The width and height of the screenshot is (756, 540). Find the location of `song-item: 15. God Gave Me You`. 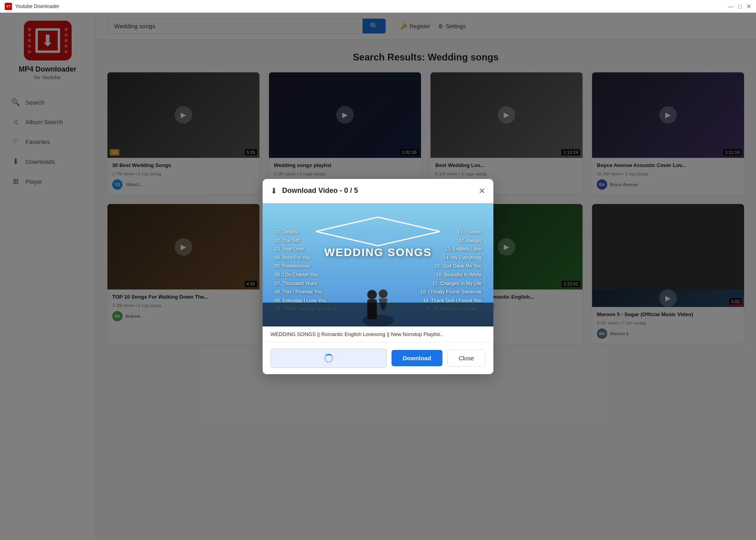

song-item: 15. God Gave Me You is located at coordinates (451, 266).